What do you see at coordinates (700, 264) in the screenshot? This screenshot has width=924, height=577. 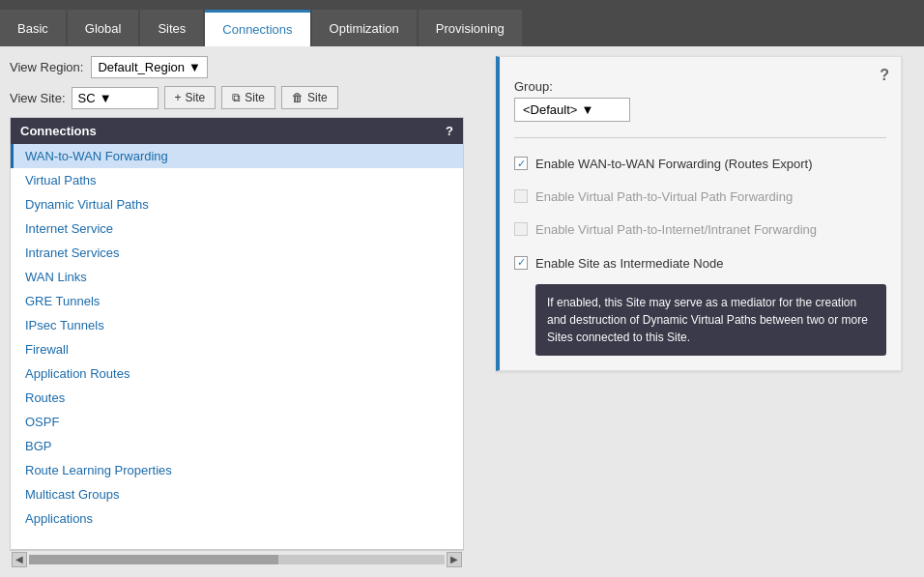 I see `checkbox-intermediate-node-row: Enable Site as Intermediate Node` at bounding box center [700, 264].